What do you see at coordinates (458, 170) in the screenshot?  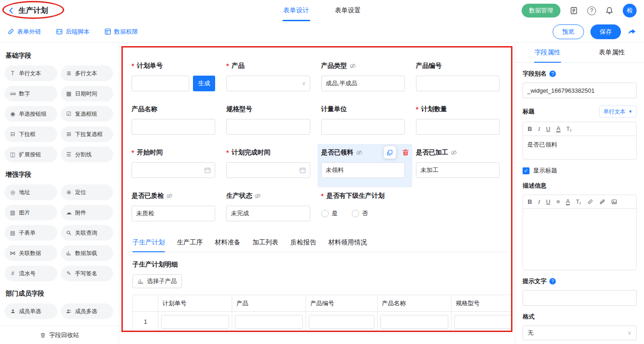 I see `processed-input` at bounding box center [458, 170].